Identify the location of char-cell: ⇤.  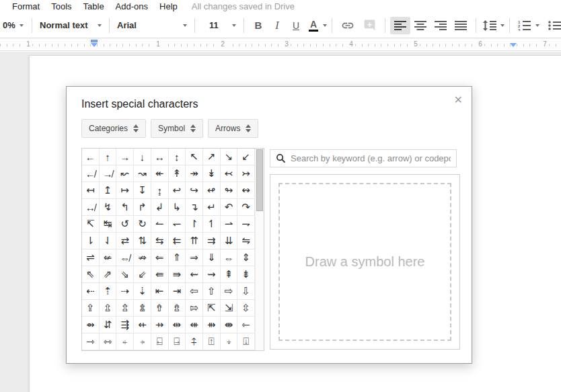
(160, 292).